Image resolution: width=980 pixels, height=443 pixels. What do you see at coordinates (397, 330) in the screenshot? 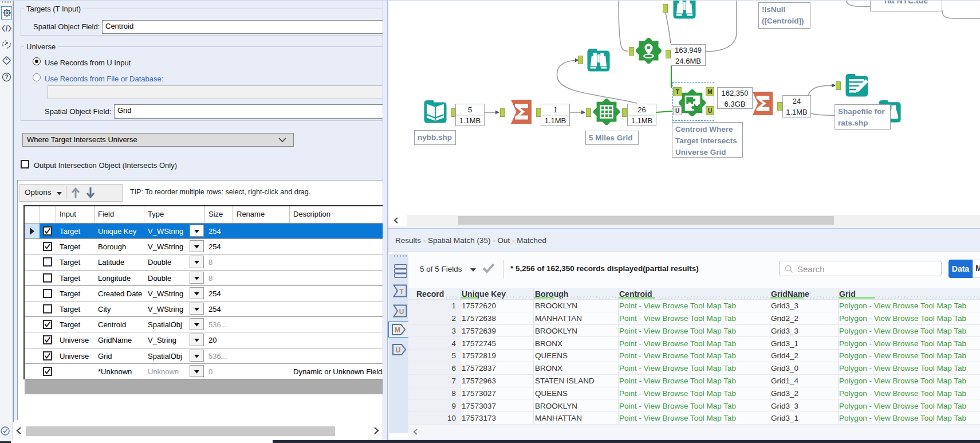
I see `svg-text: M` at bounding box center [397, 330].